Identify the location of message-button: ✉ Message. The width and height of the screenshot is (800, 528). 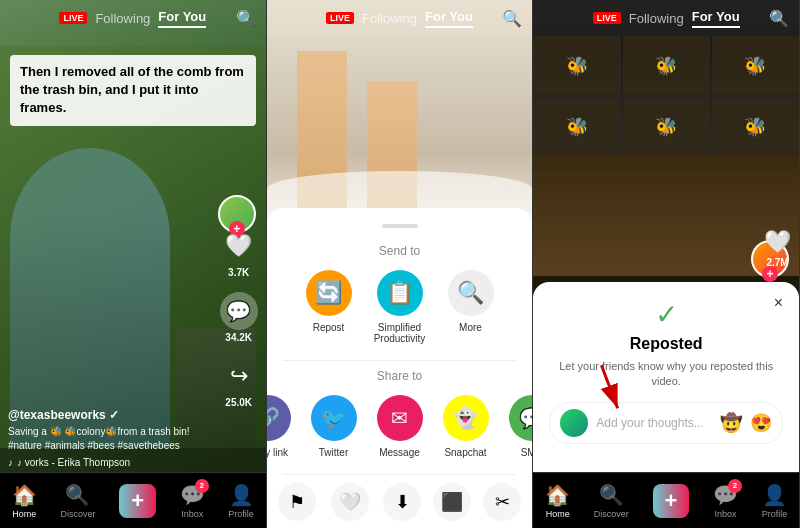
(400, 426).